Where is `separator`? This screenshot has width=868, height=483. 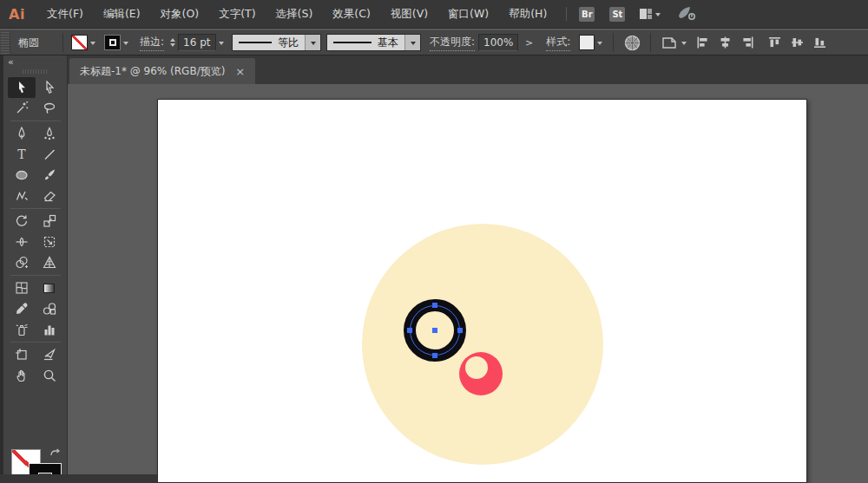
separator is located at coordinates (651, 42).